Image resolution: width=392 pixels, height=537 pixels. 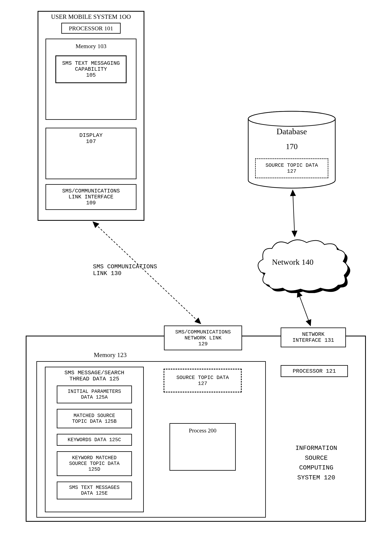 What do you see at coordinates (203, 332) in the screenshot?
I see `sms-net-line1: SMS/COMMUNICATIONS` at bounding box center [203, 332].